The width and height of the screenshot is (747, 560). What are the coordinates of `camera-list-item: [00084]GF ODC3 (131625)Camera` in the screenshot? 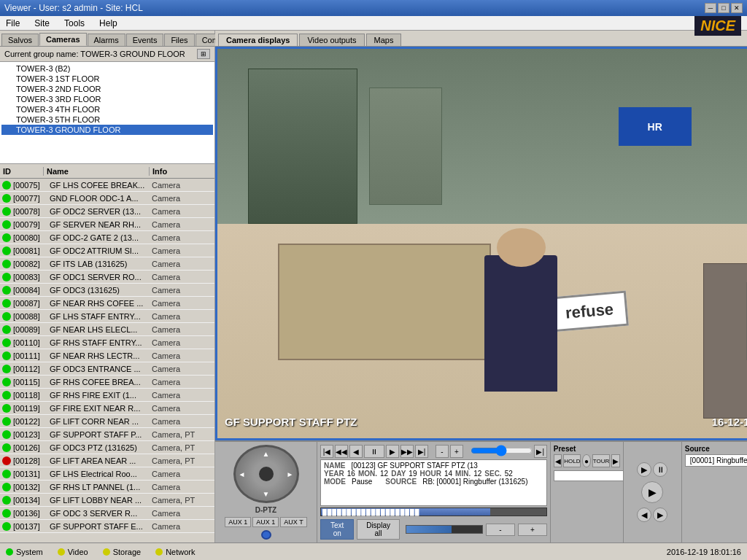 It's located at (107, 290).